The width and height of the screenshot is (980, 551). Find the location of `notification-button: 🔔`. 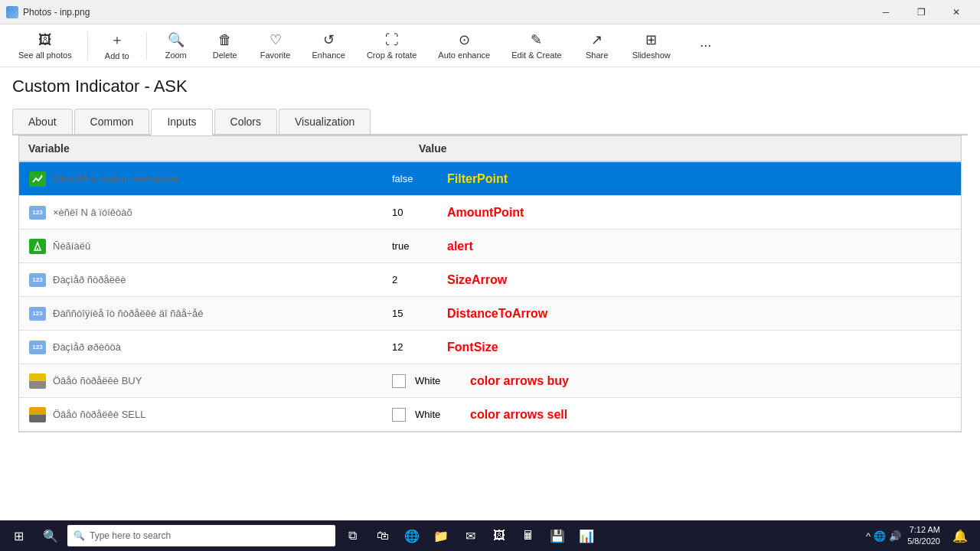

notification-button: 🔔 is located at coordinates (960, 536).